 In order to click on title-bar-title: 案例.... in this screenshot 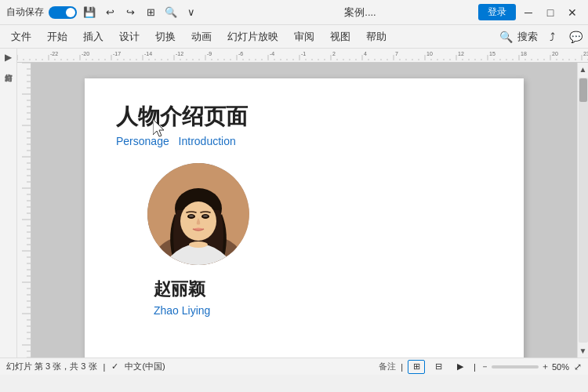, I will do `click(361, 13)`.